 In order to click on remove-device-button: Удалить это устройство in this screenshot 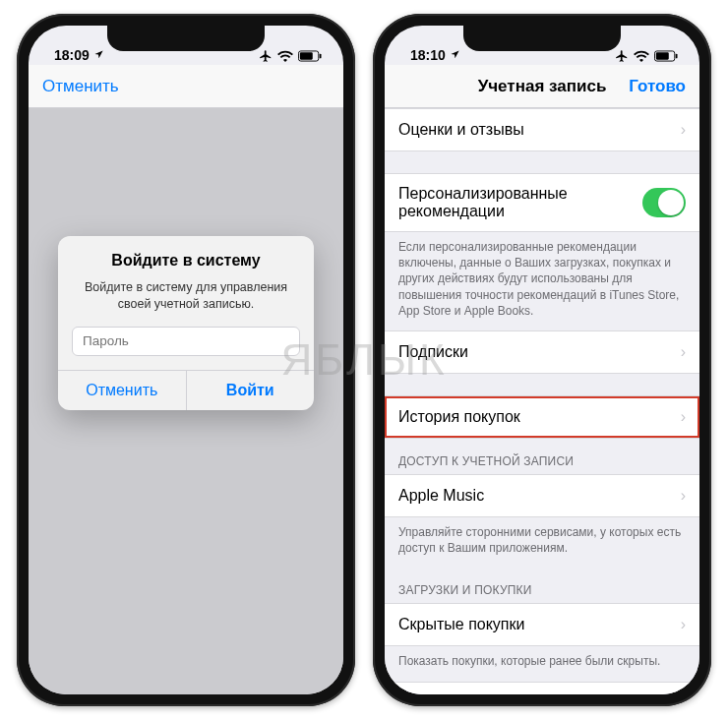, I will do `click(542, 689)`.